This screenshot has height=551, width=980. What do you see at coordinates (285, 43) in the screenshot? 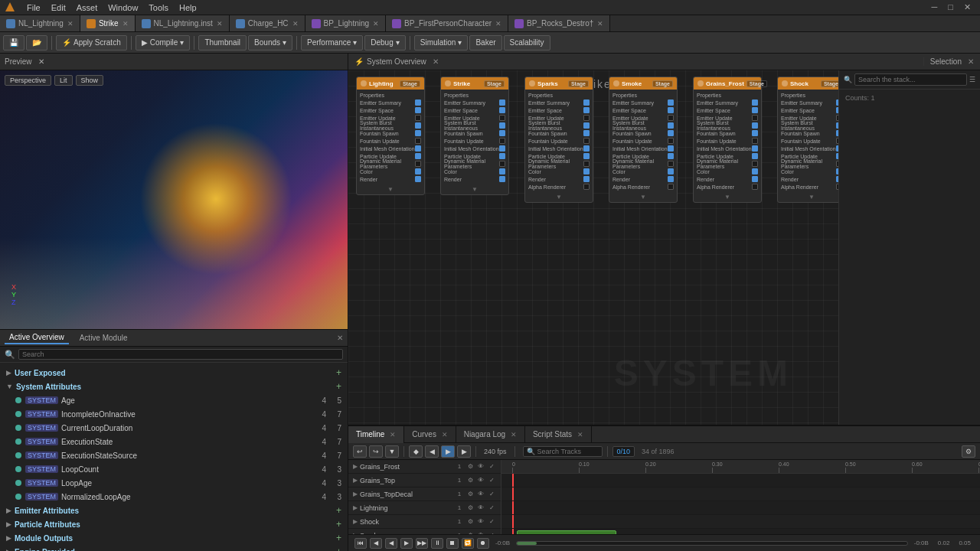
I see `bounds-dropdown-icon: ▾` at bounding box center [285, 43].